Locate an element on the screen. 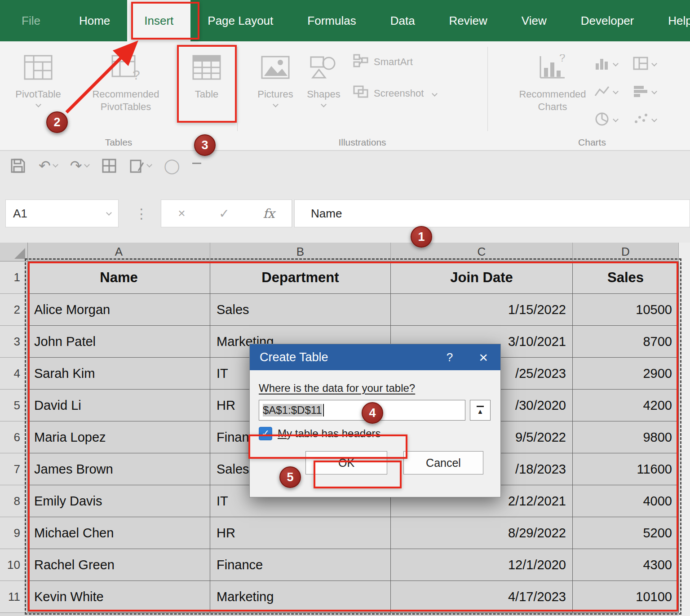 The height and width of the screenshot is (616, 690). tab-home: Home is located at coordinates (94, 21).